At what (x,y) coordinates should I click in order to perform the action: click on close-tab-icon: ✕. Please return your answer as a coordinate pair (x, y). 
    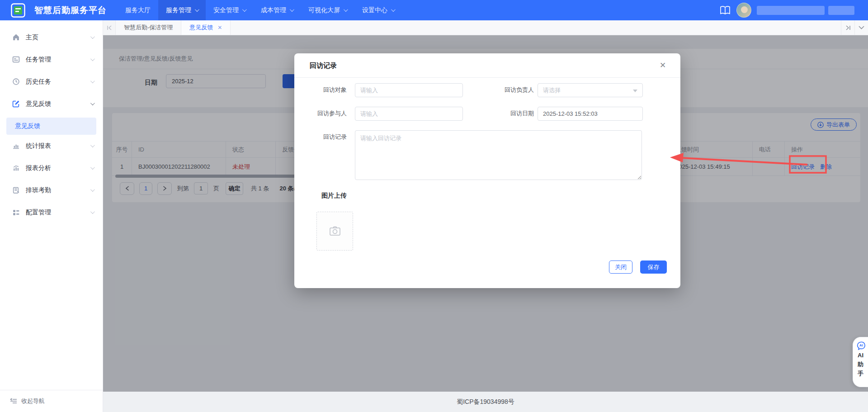
    Looking at the image, I should click on (220, 28).